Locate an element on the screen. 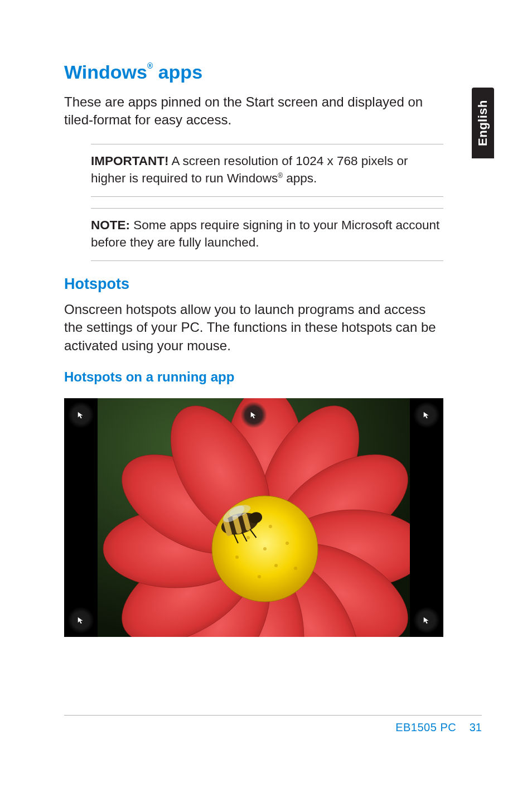 The height and width of the screenshot is (802, 532). intro-paragraph: These are apps pinned on the Start scree… is located at coordinates (254, 112).